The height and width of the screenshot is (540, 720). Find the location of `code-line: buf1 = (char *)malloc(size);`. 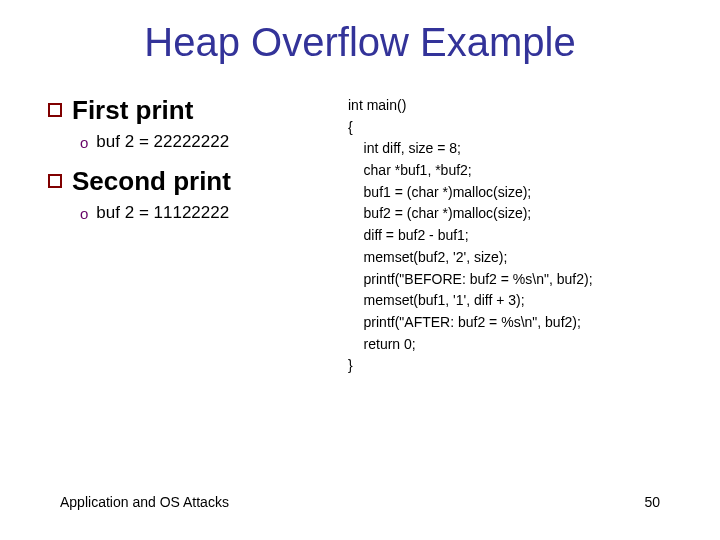

code-line: buf1 = (char *)malloc(size); is located at coordinates (519, 193).